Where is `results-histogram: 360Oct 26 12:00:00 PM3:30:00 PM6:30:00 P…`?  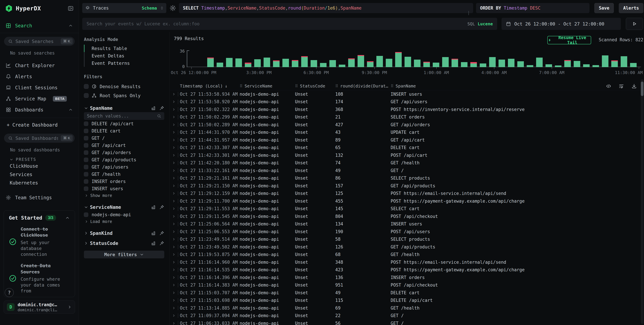
results-histogram: 360Oct 26 12:00:00 PM3:30:00 PM6:30:00 P… is located at coordinates (407, 63).